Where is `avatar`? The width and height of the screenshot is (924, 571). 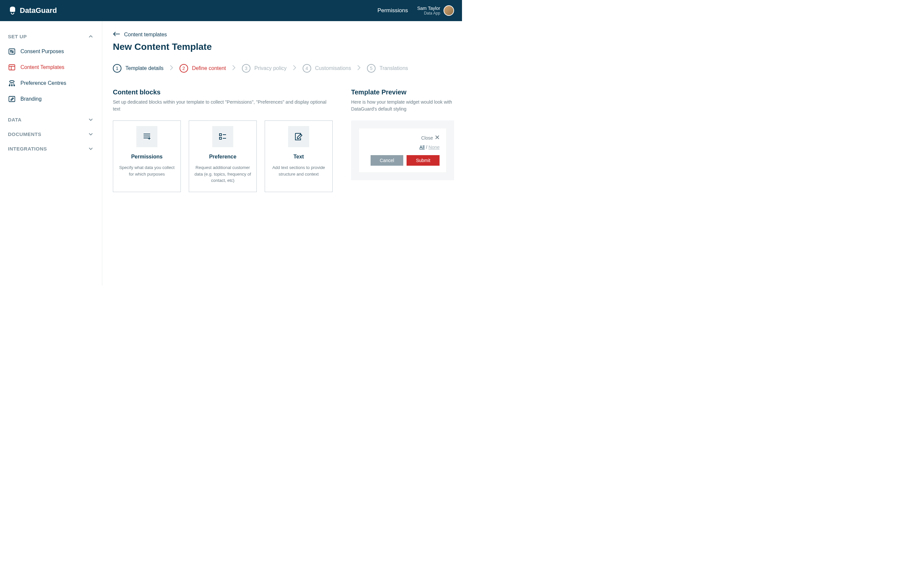
avatar is located at coordinates (449, 11).